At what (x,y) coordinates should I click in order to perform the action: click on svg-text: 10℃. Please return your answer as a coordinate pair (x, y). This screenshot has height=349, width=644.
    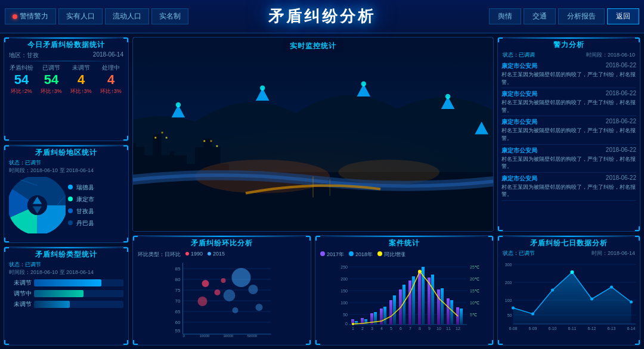
    Looking at the image, I should click on (475, 303).